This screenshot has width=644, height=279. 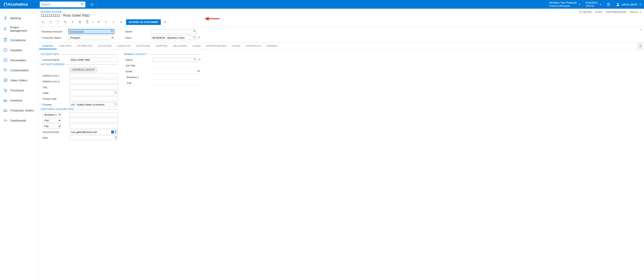 I want to click on last-record-button, so click(x=121, y=22).